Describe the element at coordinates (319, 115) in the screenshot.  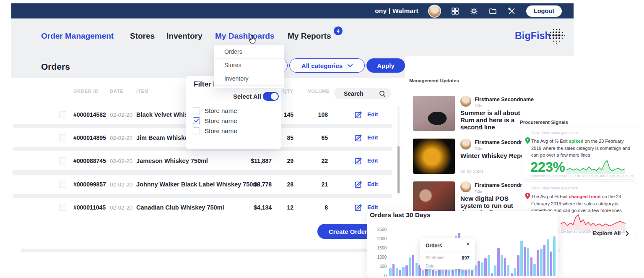
I see `order-volume: 108` at that location.